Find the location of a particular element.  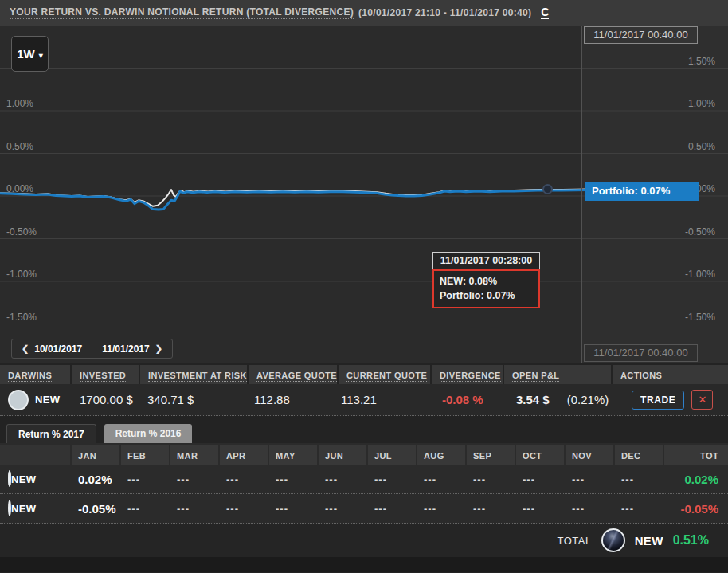

monthly-row: NEW 0.02%-------------------------------… is located at coordinates (364, 480).